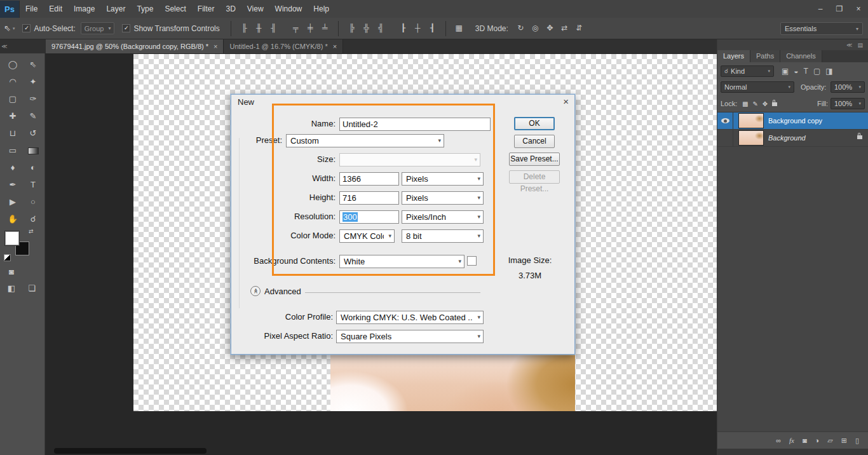  Describe the element at coordinates (33, 185) in the screenshot. I see `type-tool-icon: T` at that location.